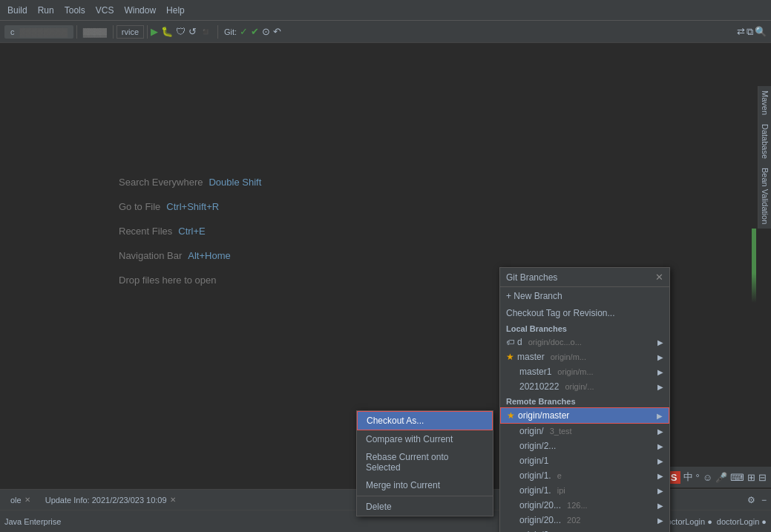 The height and width of the screenshot is (532, 771). Describe the element at coordinates (585, 530) in the screenshot. I see `branch-origin-20-202n: origin/2... 202 n...r ▶` at that location.